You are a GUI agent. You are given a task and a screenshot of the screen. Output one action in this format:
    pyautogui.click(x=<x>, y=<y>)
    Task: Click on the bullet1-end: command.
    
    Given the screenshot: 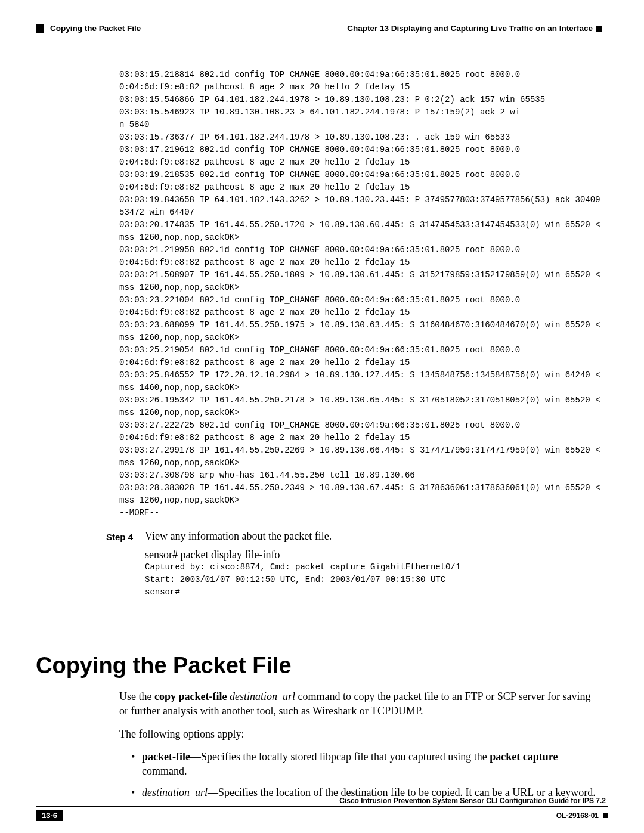 What is the action you would take?
    pyautogui.click(x=165, y=771)
    